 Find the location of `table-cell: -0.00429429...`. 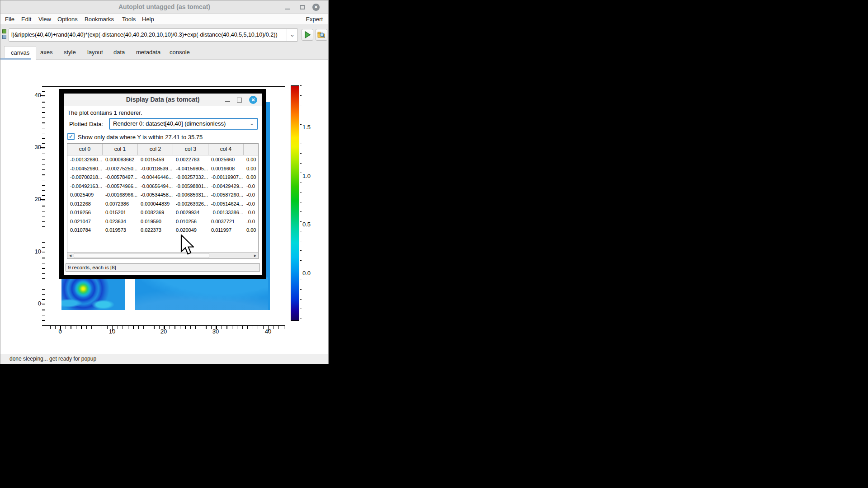

table-cell: -0.00429429... is located at coordinates (226, 187).